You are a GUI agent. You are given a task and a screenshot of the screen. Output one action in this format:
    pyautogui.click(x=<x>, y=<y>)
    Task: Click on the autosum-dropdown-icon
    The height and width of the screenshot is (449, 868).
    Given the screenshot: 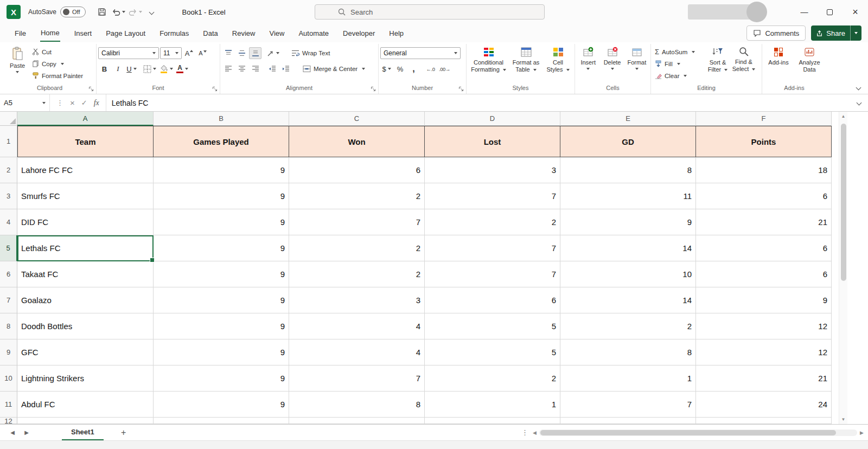 What is the action you would take?
    pyautogui.click(x=693, y=52)
    